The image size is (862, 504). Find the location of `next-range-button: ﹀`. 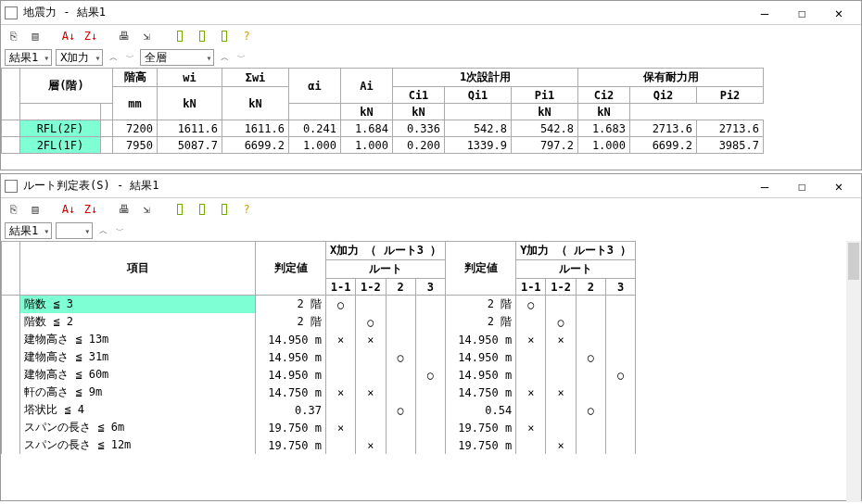

next-range-button: ﹀ is located at coordinates (241, 57).